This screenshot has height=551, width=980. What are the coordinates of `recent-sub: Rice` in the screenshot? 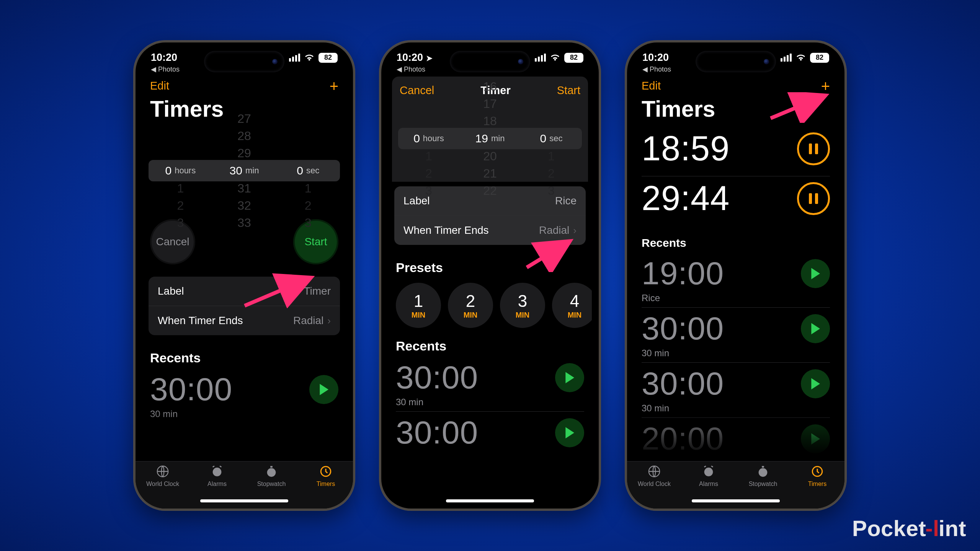 It's located at (736, 300).